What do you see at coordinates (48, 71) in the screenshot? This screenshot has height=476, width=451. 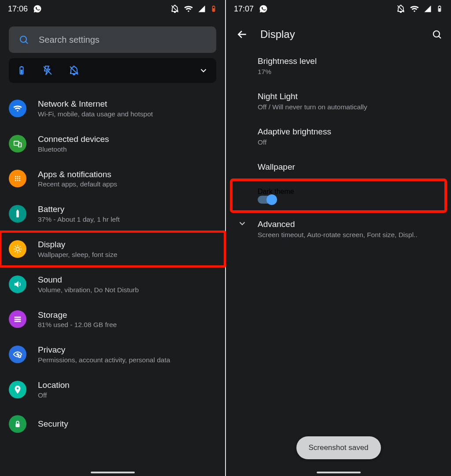 I see `flash-off-chip-icon` at bounding box center [48, 71].